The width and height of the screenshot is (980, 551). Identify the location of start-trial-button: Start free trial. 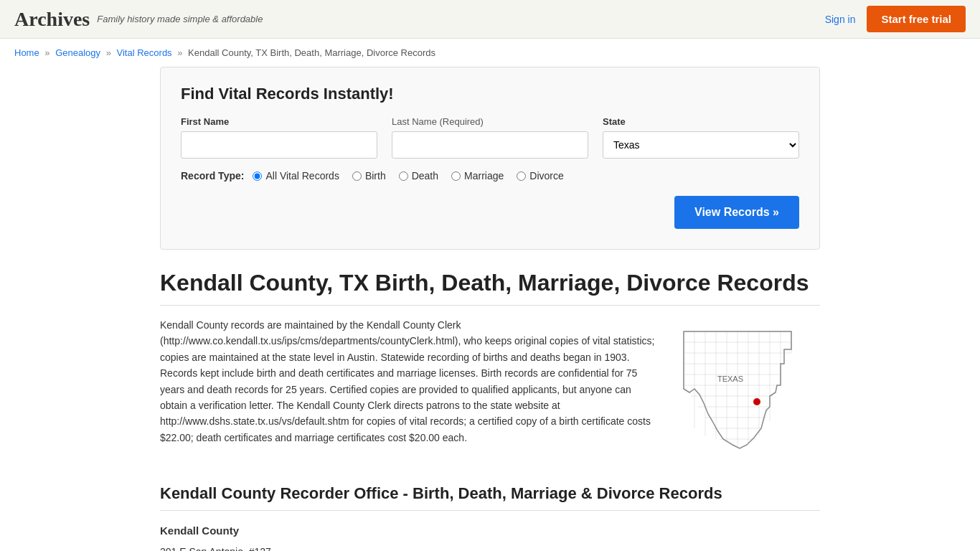
(916, 19).